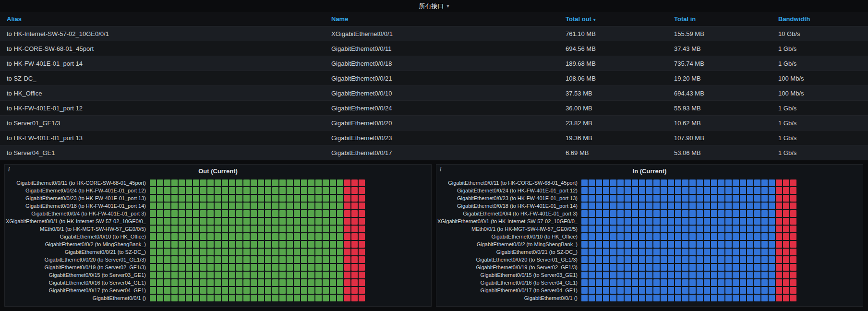  Describe the element at coordinates (613, 19) in the screenshot. I see `column-header-total-out: Total out▾` at that location.